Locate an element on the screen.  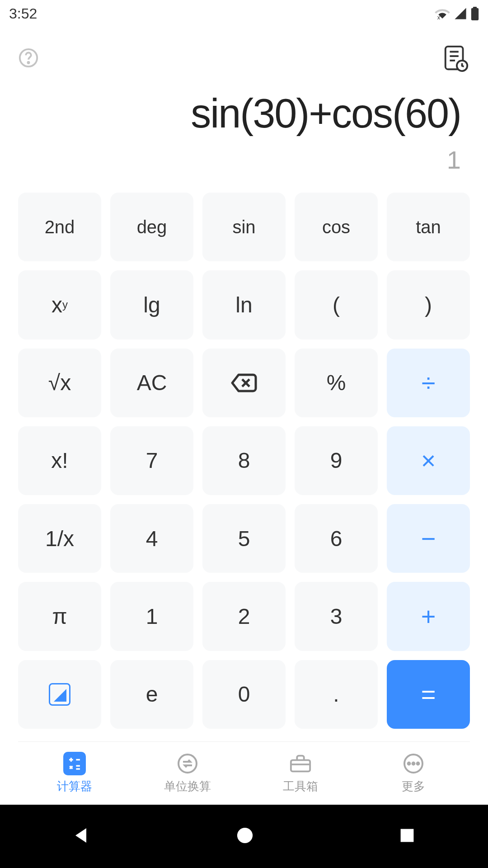
key-9: 9 is located at coordinates (336, 461).